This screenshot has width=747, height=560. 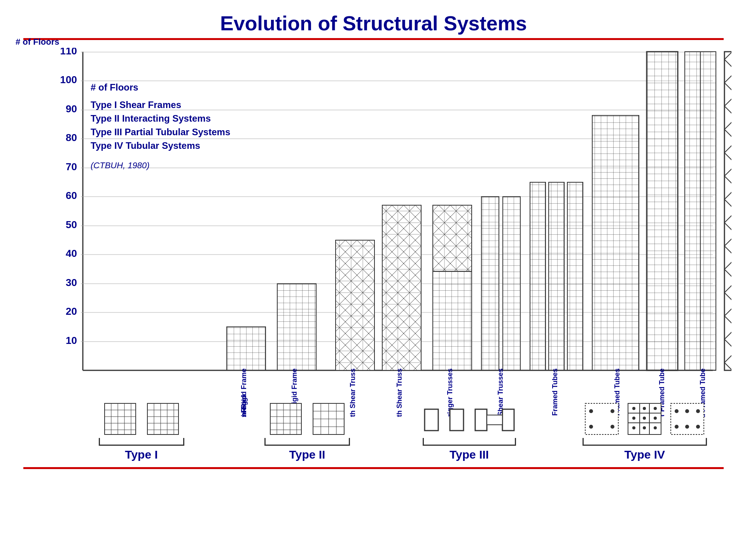 I want to click on title-underline, so click(x=373, y=39).